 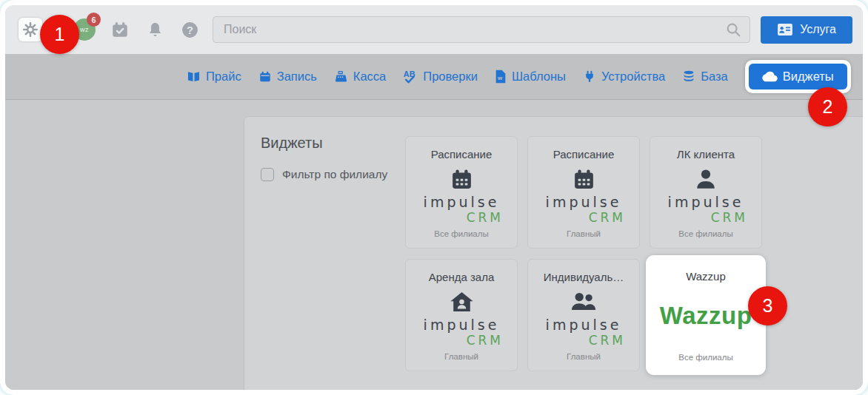 I want to click on users-icon, so click(x=584, y=302).